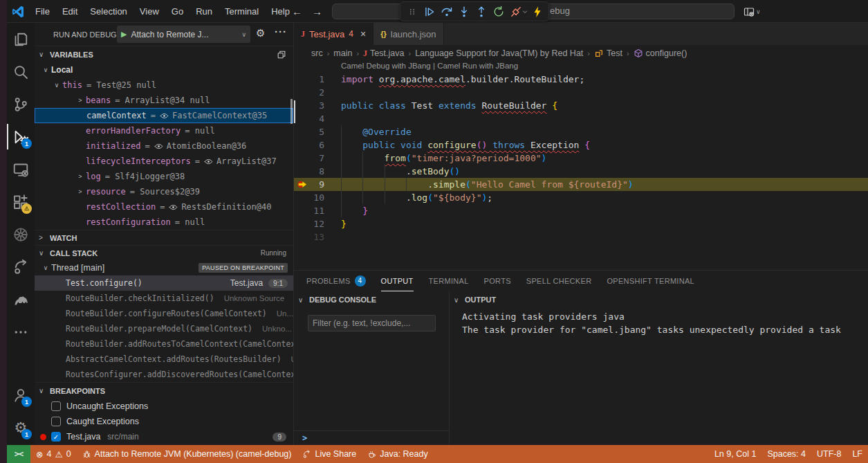  Describe the element at coordinates (661, 53) in the screenshot. I see `breadcrumb-item: configure()` at that location.